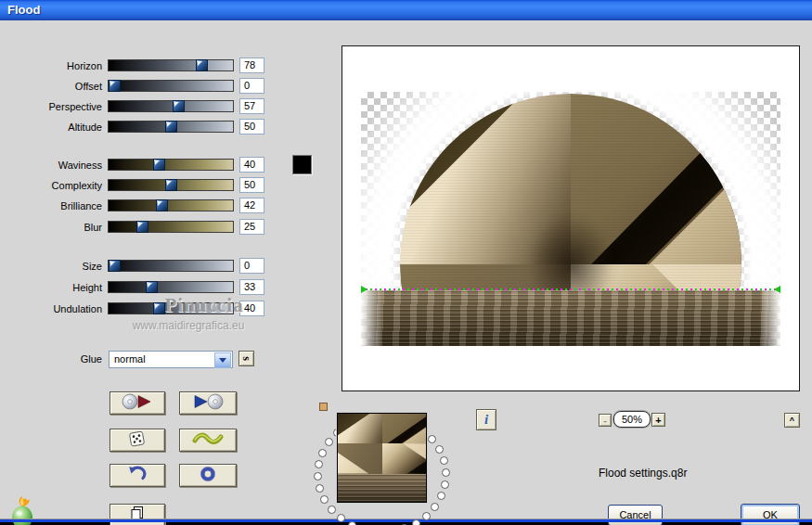 The image size is (812, 525). I want to click on slider-row-height: Height33, so click(135, 288).